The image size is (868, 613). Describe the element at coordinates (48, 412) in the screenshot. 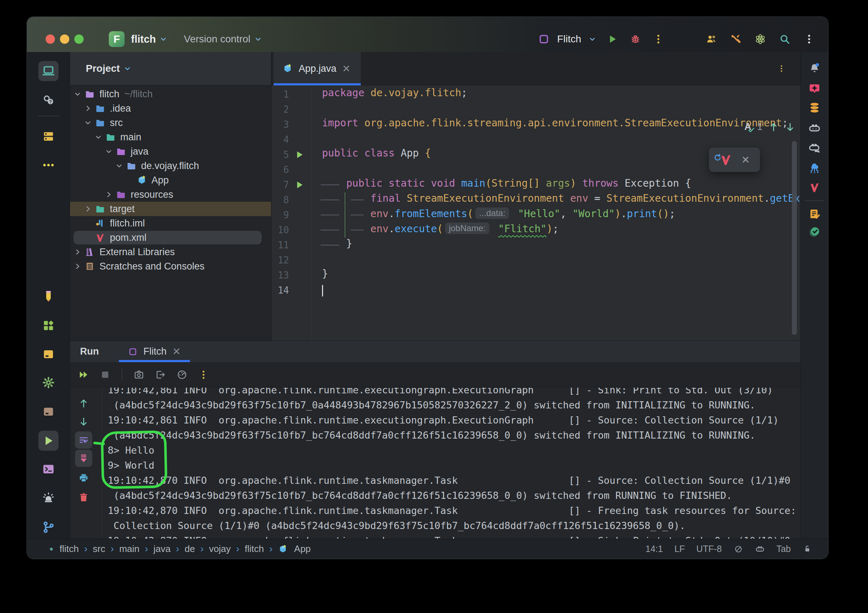

I see `archive-tool-button` at that location.